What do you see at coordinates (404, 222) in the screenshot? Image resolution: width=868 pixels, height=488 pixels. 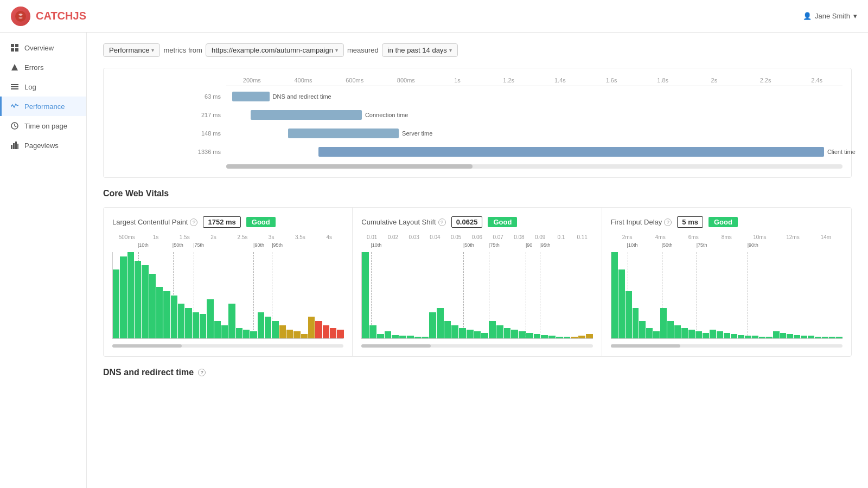 I see `cwv-cls-title: Cumulative Layout Shift ?` at bounding box center [404, 222].